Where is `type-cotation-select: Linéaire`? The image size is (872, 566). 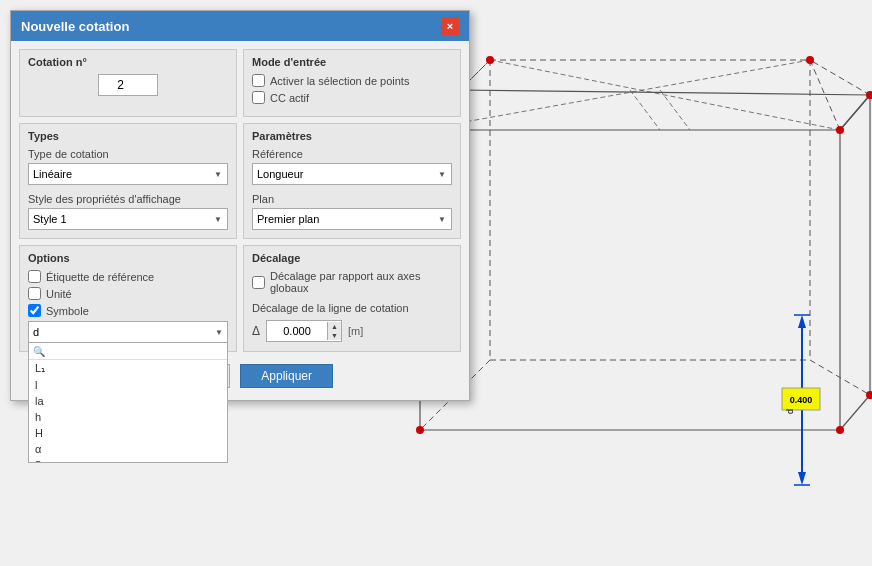 type-cotation-select: Linéaire is located at coordinates (128, 174).